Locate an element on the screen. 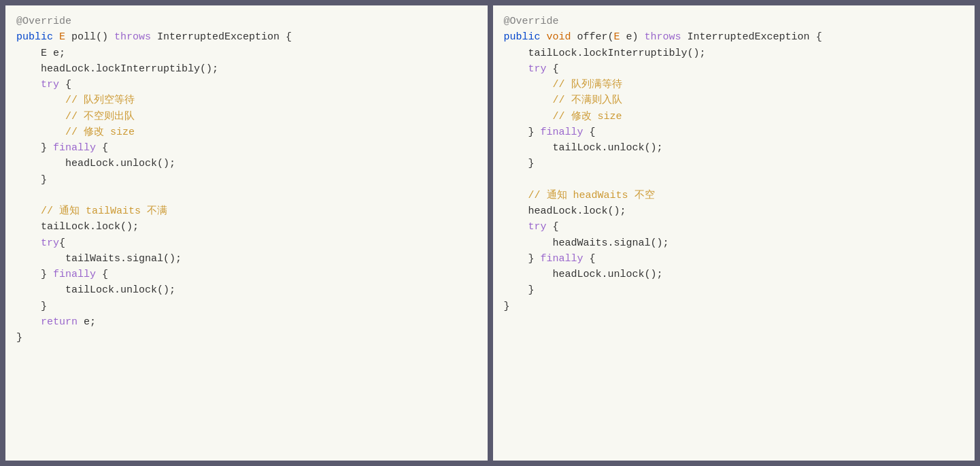  code-line: E e; is located at coordinates (246, 53).